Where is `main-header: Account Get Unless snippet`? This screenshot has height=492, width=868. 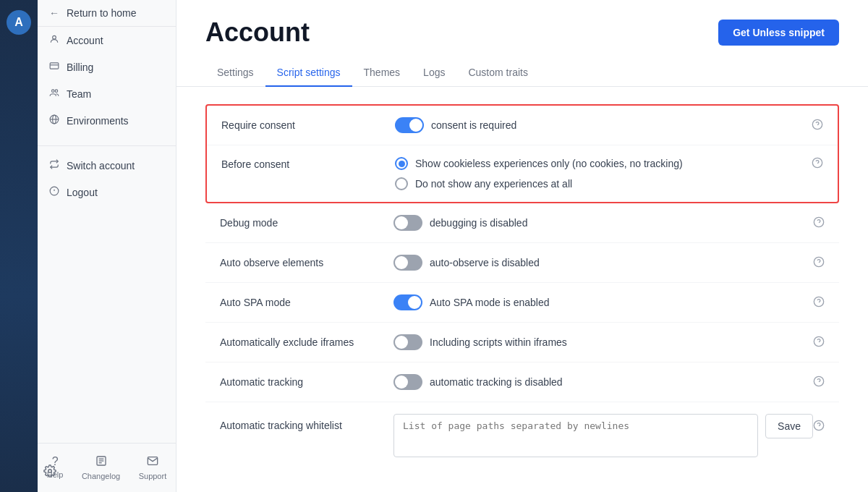 main-header: Account Get Unless snippet is located at coordinates (522, 30).